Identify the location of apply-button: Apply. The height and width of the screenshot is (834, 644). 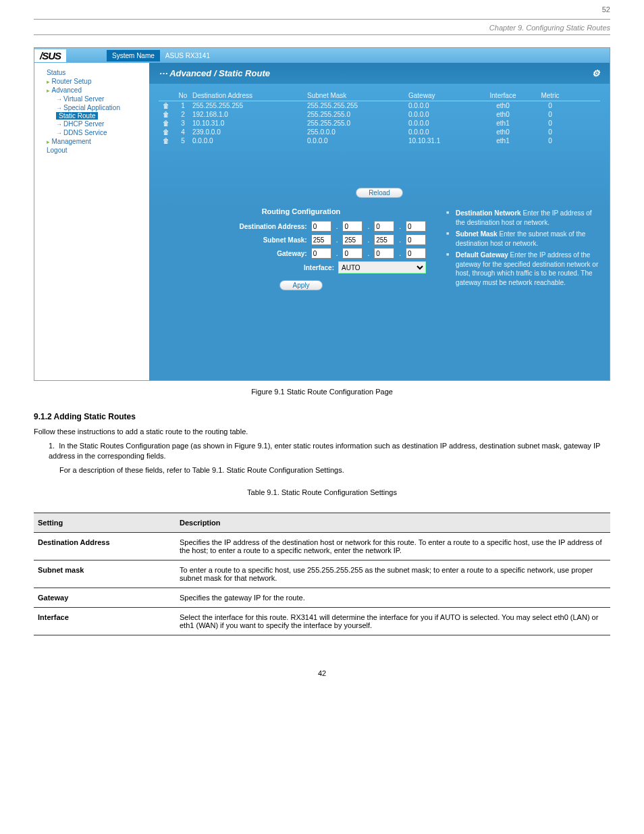
(301, 285).